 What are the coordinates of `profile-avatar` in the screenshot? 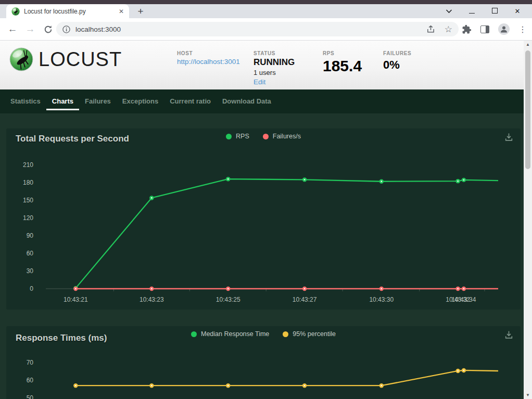 It's located at (504, 29).